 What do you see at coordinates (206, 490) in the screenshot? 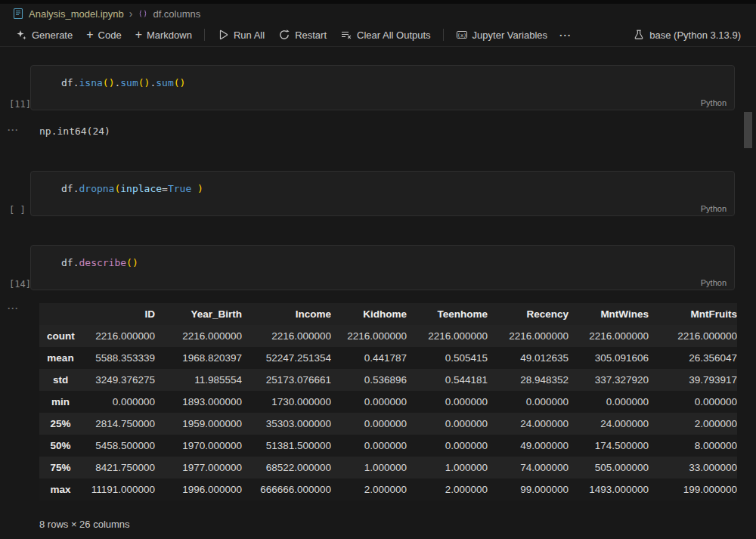
I see `table-cell: 1996.000000` at bounding box center [206, 490].